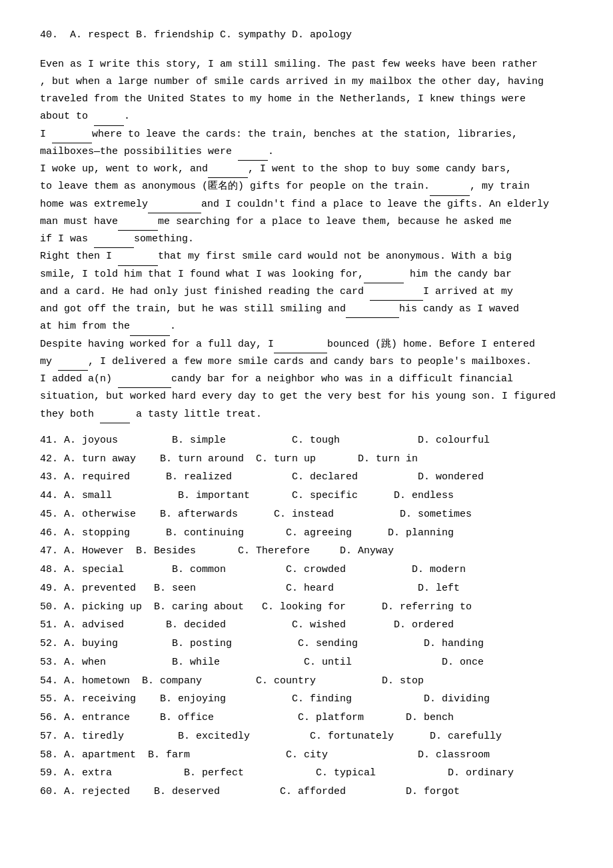 The height and width of the screenshot is (868, 613). Describe the element at coordinates (286, 361) in the screenshot. I see `passage-line-18: my , I delivered a few more smile cards …` at that location.